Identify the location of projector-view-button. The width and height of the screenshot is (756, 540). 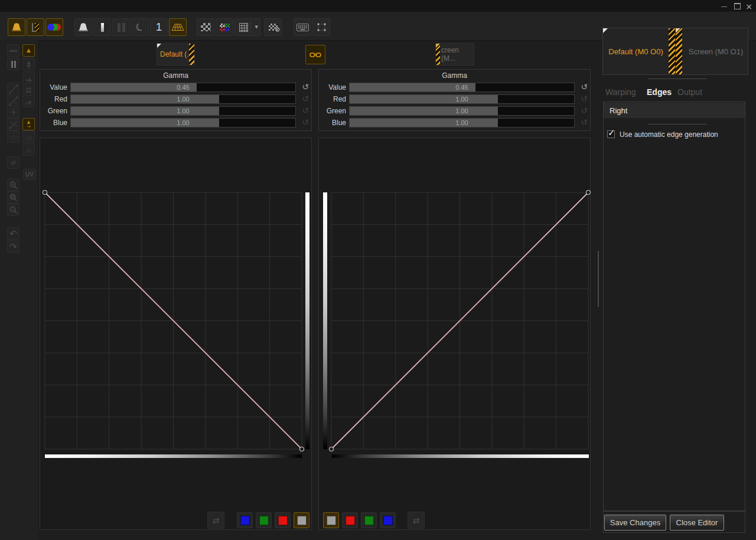
(17, 27).